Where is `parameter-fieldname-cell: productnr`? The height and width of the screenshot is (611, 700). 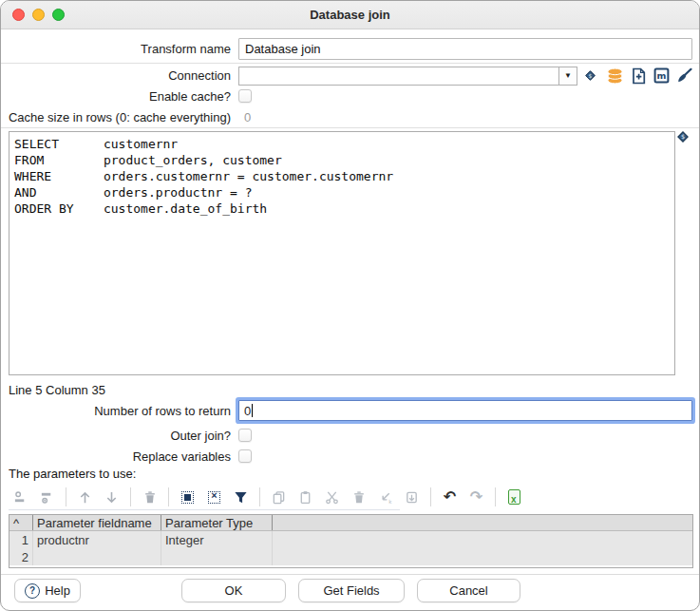 parameter-fieldname-cell: productnr is located at coordinates (97, 540).